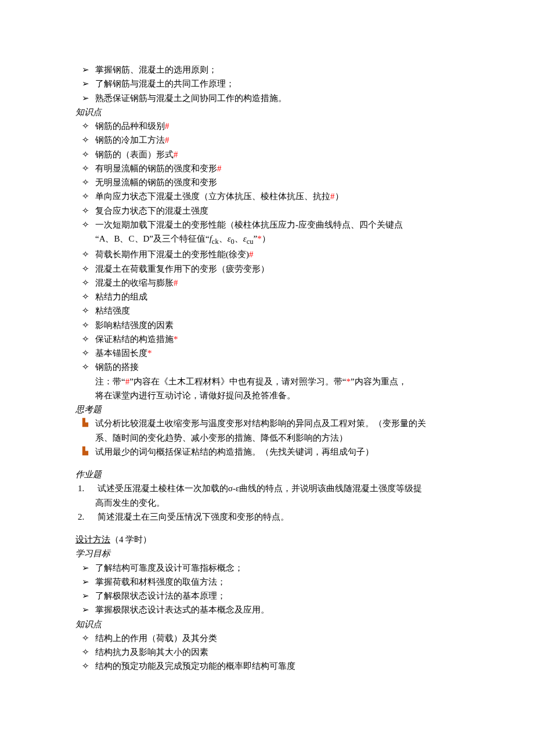  What do you see at coordinates (277, 325) in the screenshot?
I see `text: 影响粘结强度的因素` at bounding box center [277, 325].